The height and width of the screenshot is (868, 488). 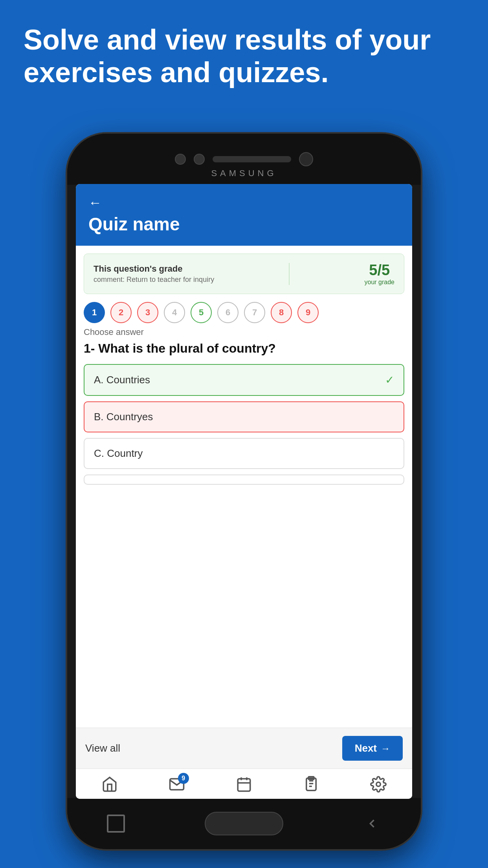 What do you see at coordinates (378, 784) in the screenshot?
I see `nav-settings` at bounding box center [378, 784].